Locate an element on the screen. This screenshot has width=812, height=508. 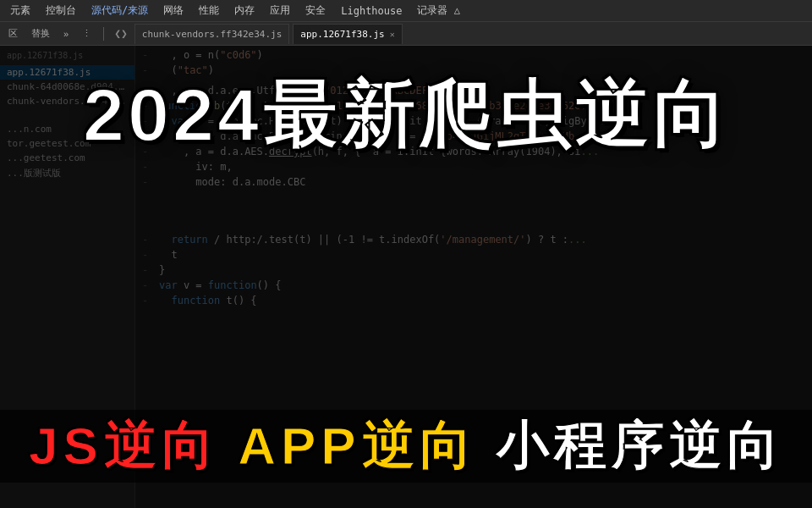
file-tab-app: app.12671f38.js ✕ is located at coordinates (347, 34).